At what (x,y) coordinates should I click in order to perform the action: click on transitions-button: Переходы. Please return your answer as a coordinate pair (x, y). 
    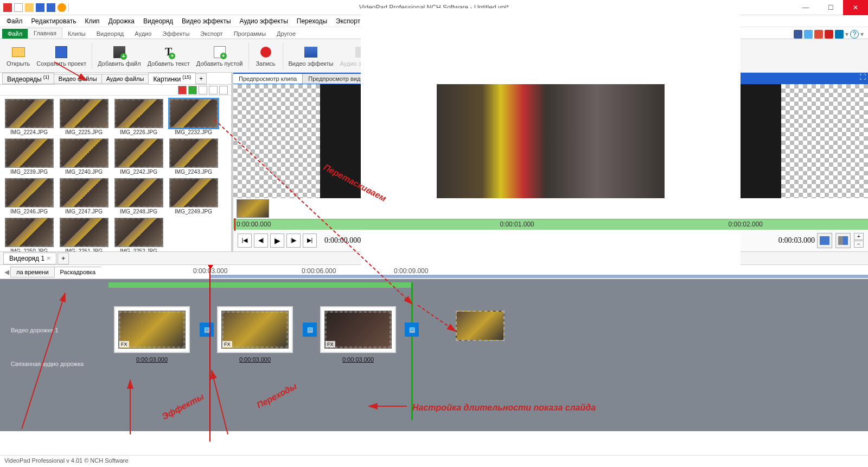
    Looking at the image, I should click on (405, 56).